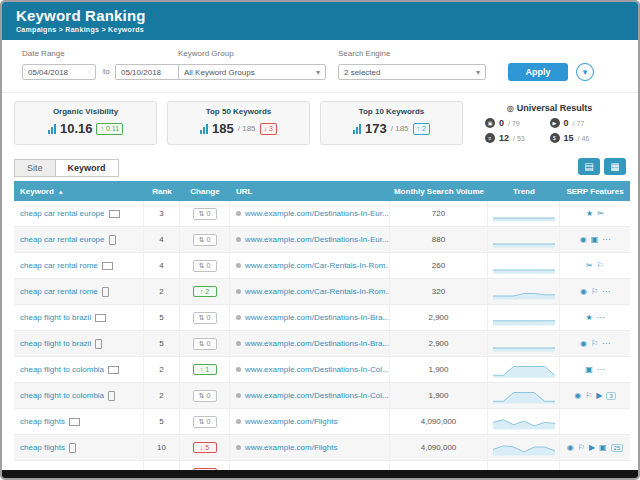 Image resolution: width=640 pixels, height=480 pixels. I want to click on tab-keyword: Keyword, so click(88, 168).